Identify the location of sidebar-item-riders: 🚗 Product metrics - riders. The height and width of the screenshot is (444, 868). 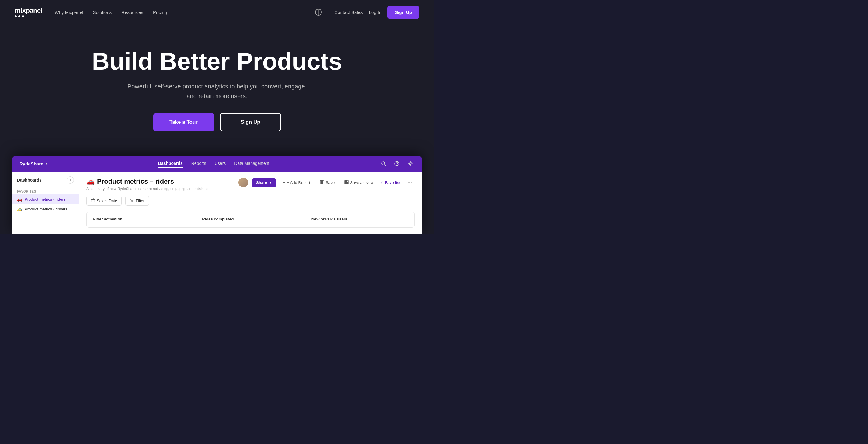
(45, 199).